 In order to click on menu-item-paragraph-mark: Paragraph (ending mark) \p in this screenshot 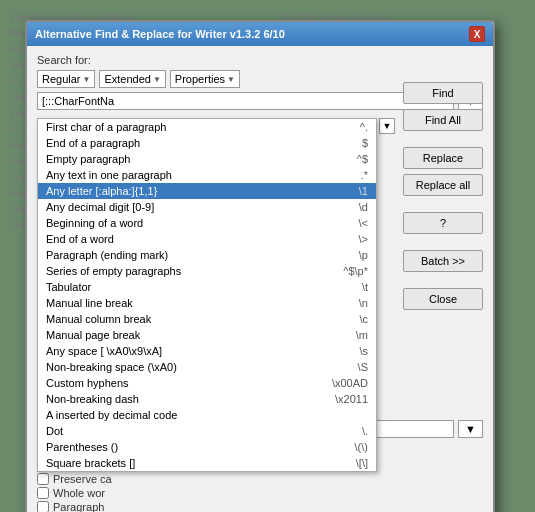, I will do `click(207, 255)`.